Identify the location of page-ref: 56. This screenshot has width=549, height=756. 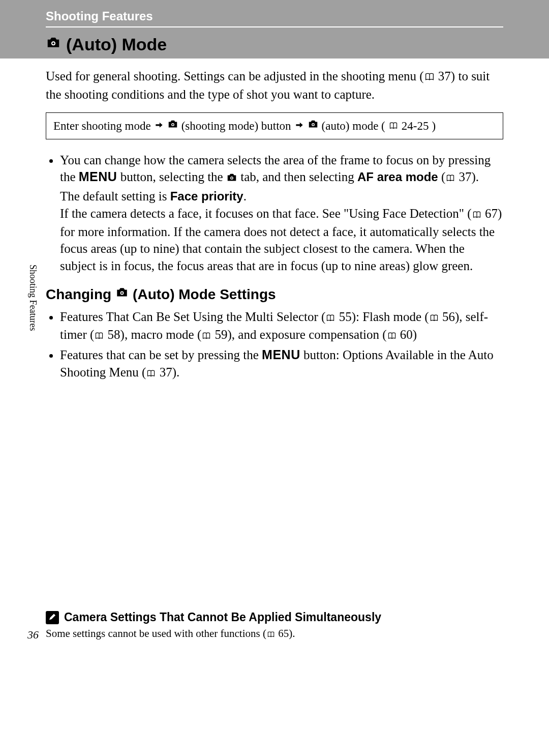
(447, 316).